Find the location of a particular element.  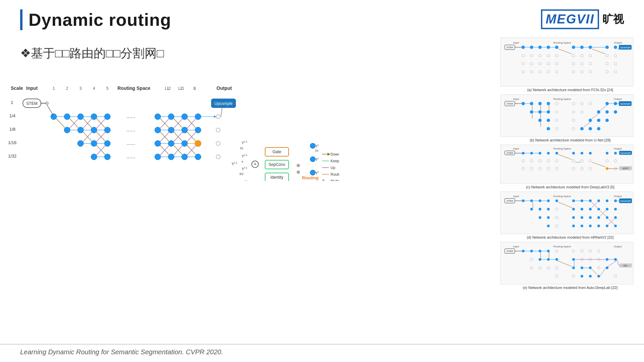

svg-text: 1/16 is located at coordinates (12, 143).